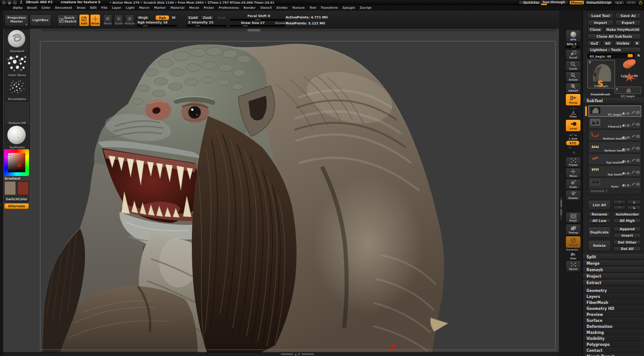 This screenshot has width=644, height=356. Describe the element at coordinates (573, 47) in the screenshot. I see `spix-slider` at that location.